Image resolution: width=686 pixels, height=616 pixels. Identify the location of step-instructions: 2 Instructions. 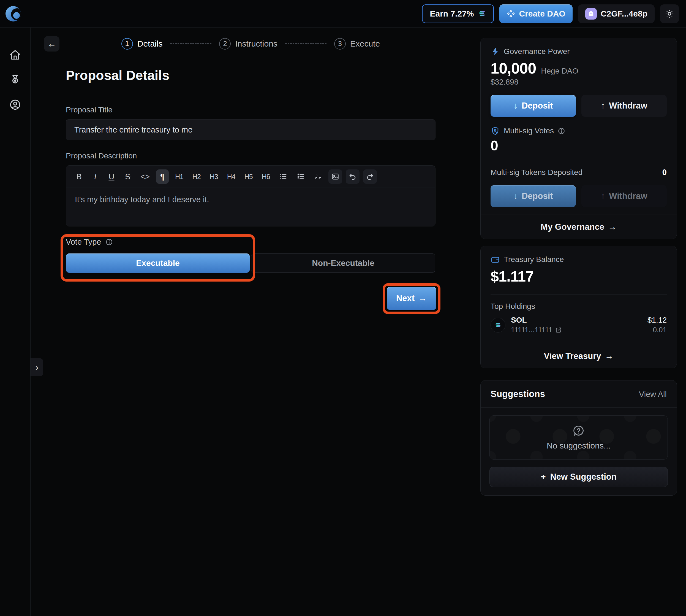
(248, 44).